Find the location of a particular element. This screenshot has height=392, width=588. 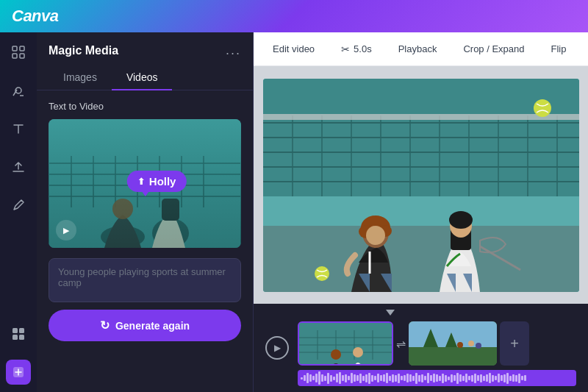

play-icon: ▶ is located at coordinates (66, 231).